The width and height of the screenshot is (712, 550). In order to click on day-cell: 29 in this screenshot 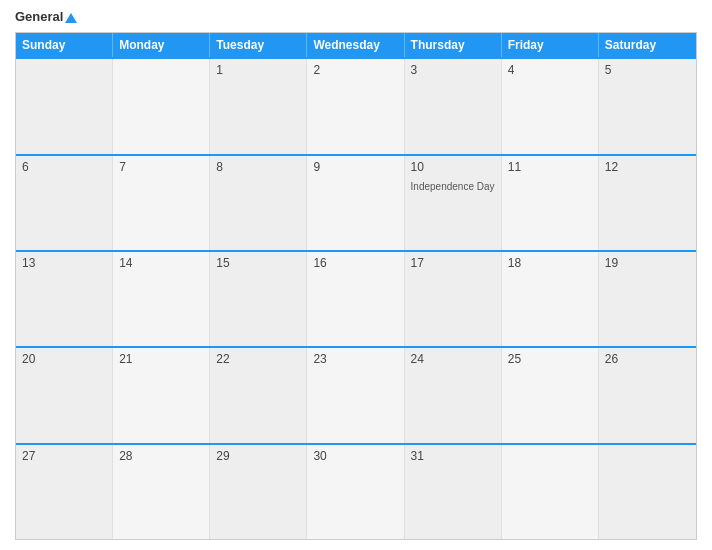, I will do `click(258, 492)`.